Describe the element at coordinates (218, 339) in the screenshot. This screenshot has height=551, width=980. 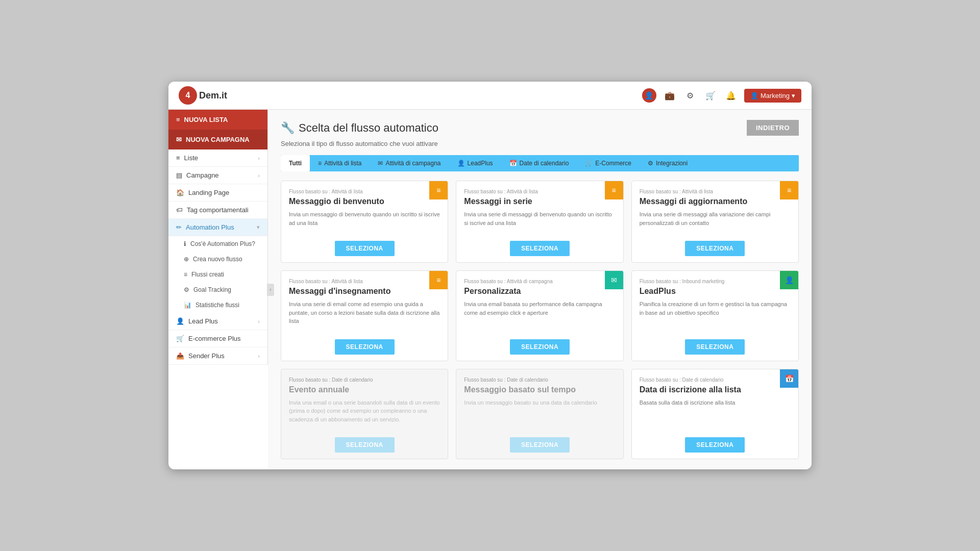
I see `sidebar-item-ecommerce: 🛒 E-commerce Plus` at that location.